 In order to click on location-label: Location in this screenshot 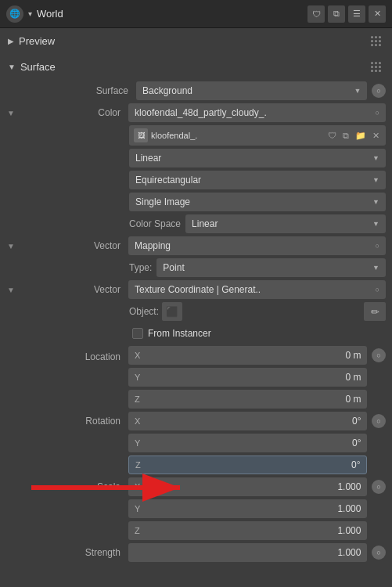, I will do `click(66, 355)`.